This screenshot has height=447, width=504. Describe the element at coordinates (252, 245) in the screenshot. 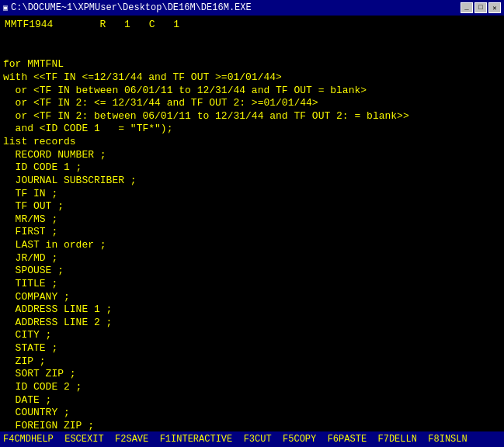

I see `line-last: LAST in order ;` at that location.